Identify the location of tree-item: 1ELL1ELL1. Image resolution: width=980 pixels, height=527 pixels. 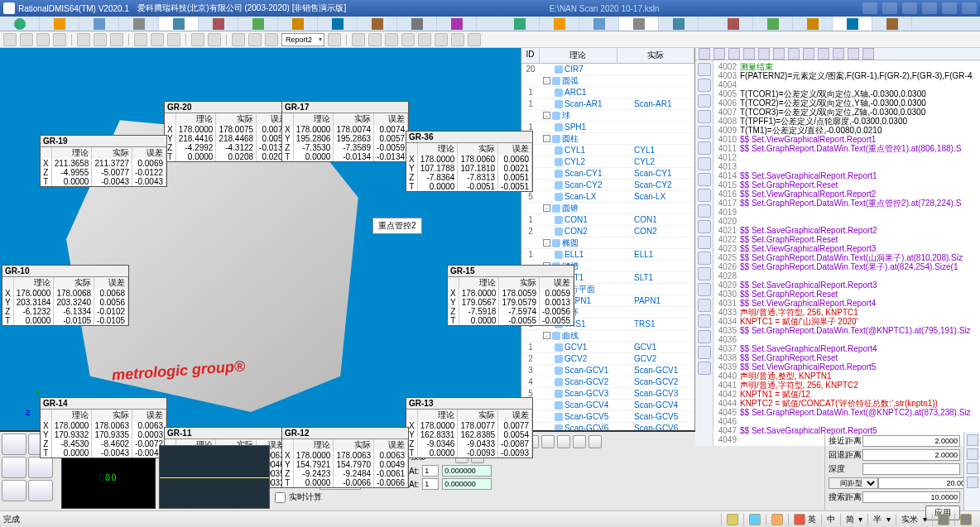
(608, 255).